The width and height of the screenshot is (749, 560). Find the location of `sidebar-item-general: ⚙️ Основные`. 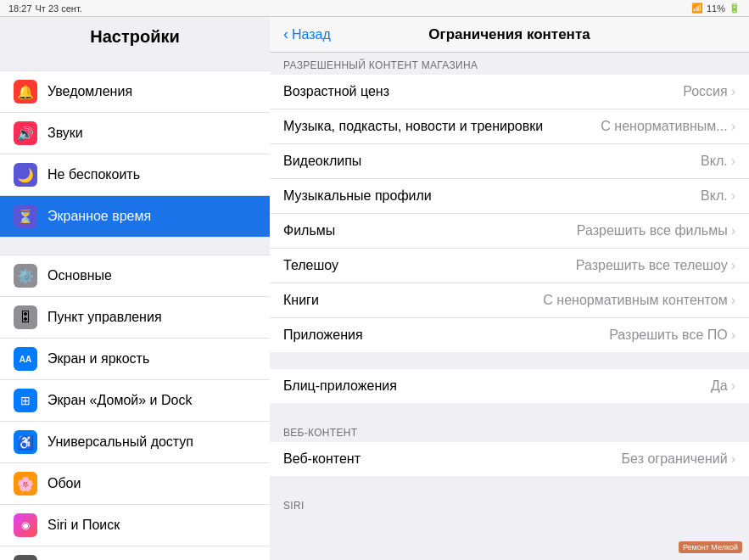

sidebar-item-general: ⚙️ Основные is located at coordinates (135, 276).